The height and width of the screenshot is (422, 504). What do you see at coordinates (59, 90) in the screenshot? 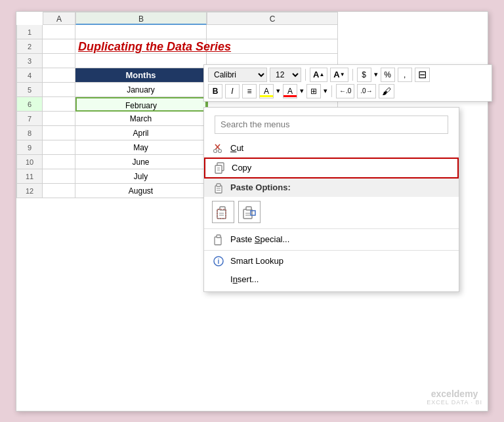
I see `cell-5a` at bounding box center [59, 90].